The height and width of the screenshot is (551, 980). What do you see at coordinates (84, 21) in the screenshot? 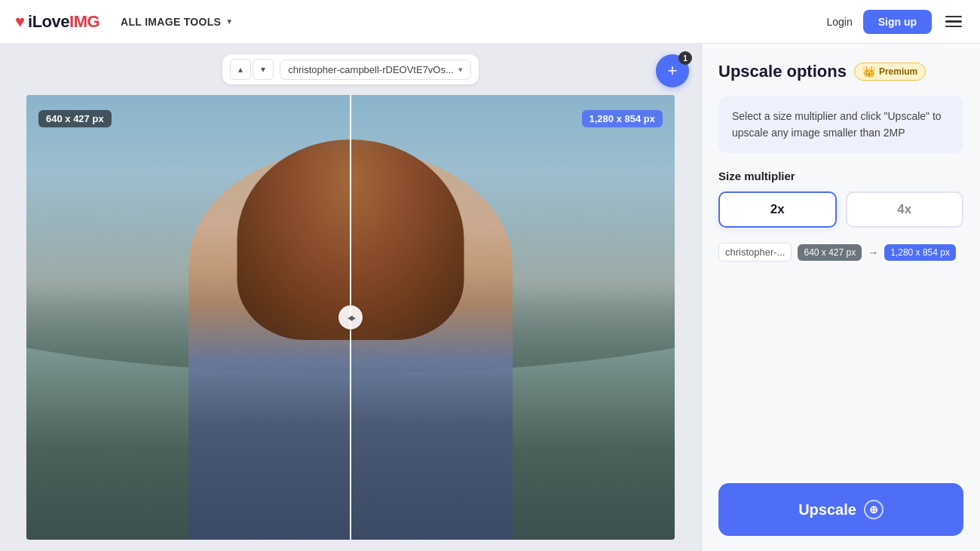
I see `logo-img: IMG` at bounding box center [84, 21].